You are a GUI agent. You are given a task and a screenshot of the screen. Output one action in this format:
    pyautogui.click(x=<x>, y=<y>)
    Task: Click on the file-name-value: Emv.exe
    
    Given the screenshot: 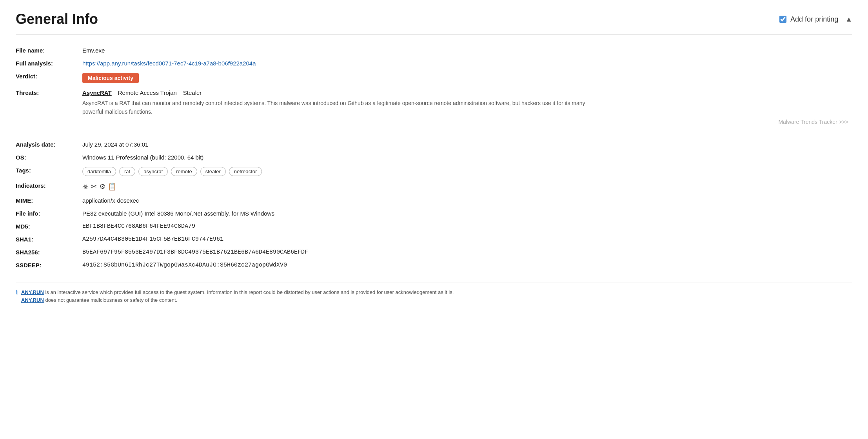 What is the action you would take?
    pyautogui.click(x=467, y=50)
    